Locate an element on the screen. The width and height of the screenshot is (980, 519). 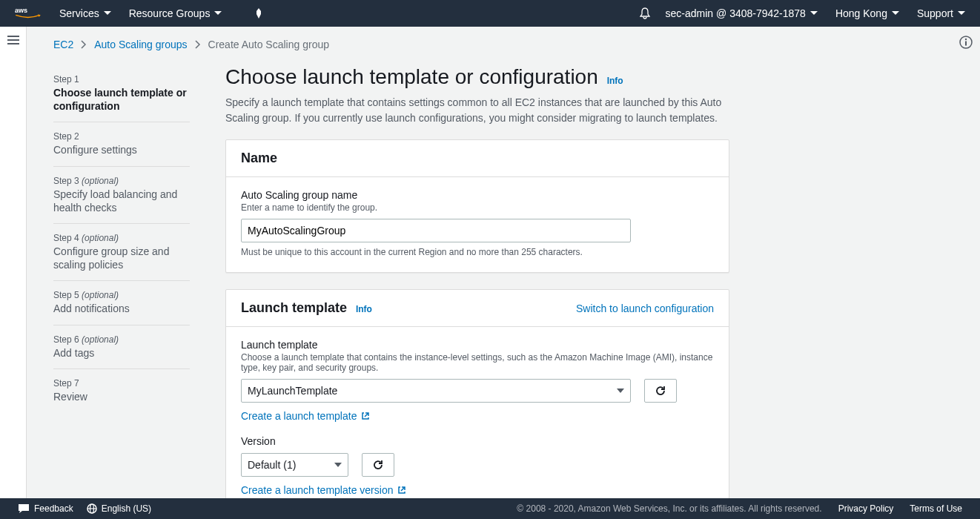
nav-services-label: Services is located at coordinates (79, 13).